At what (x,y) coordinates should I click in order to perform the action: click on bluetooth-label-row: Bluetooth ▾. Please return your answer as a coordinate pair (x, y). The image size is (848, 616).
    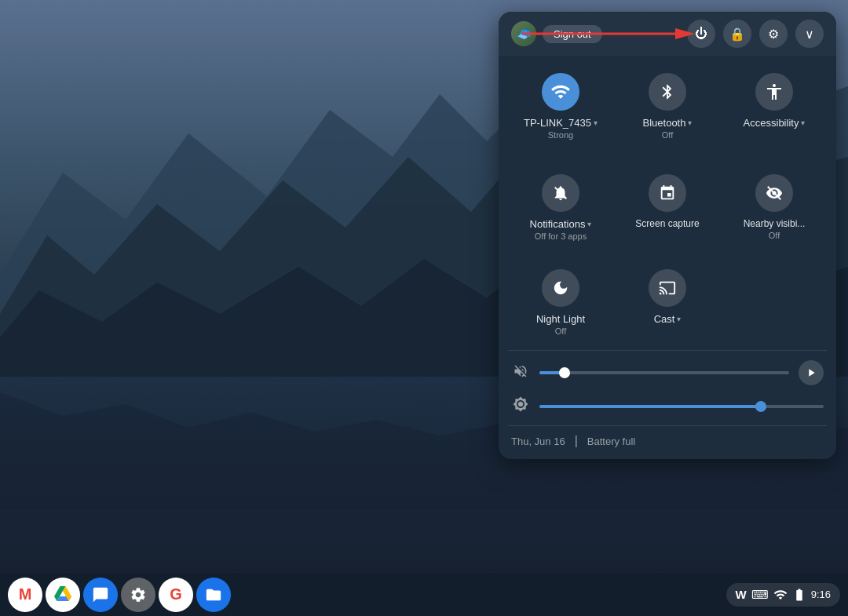
    Looking at the image, I should click on (667, 122).